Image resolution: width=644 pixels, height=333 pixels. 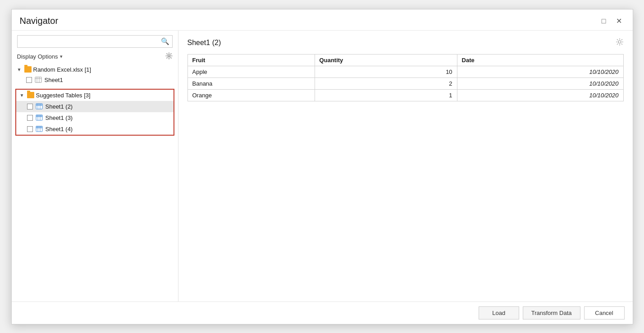 What do you see at coordinates (386, 83) in the screenshot?
I see `cell-quantity-1: 2` at bounding box center [386, 83].